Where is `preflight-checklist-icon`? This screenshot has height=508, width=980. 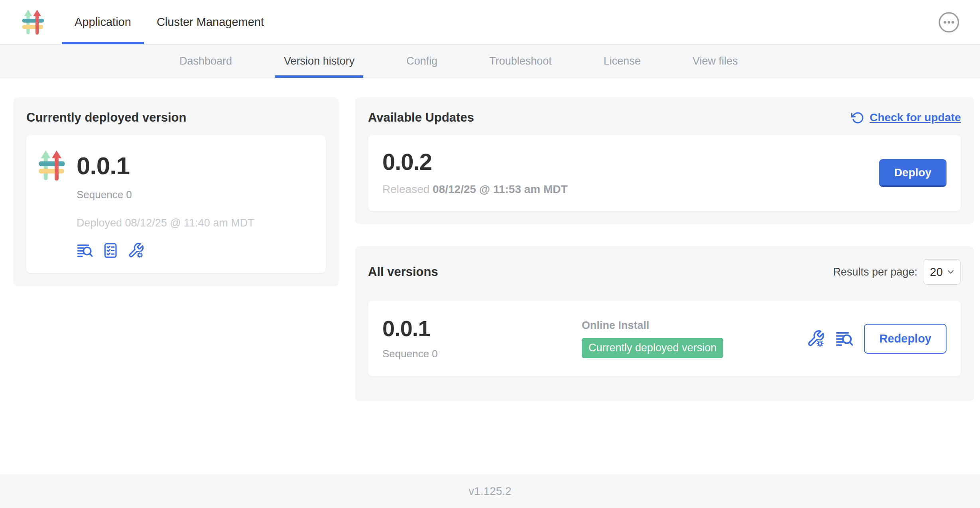
preflight-checklist-icon is located at coordinates (110, 250).